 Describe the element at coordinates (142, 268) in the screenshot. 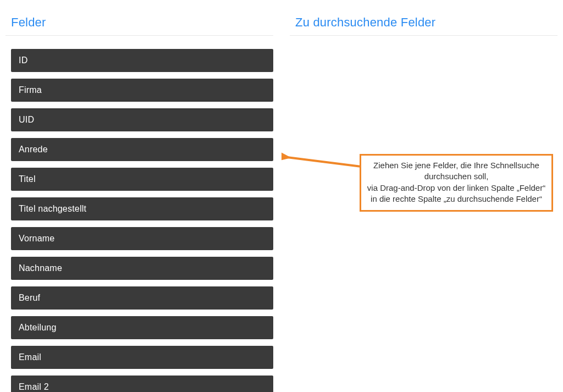

I see `field-item: Nachname` at that location.